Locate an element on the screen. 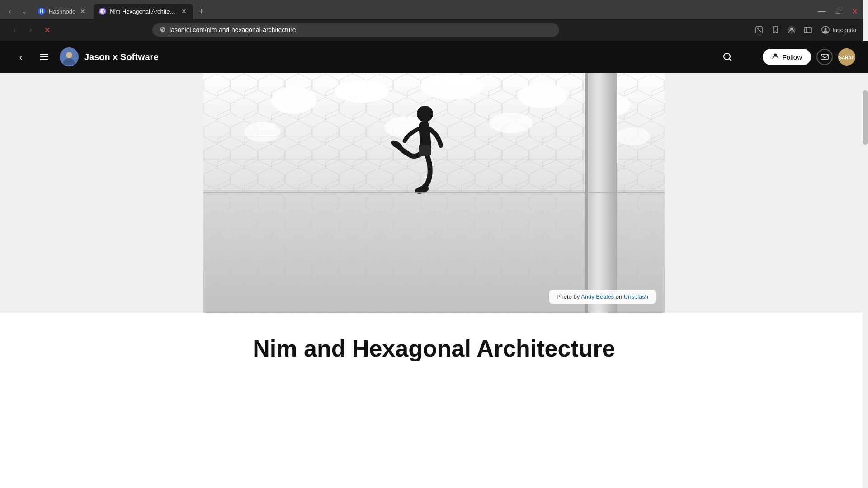 Image resolution: width=868 pixels, height=488 pixels. site-nav-back-button: ‹ is located at coordinates (21, 57).